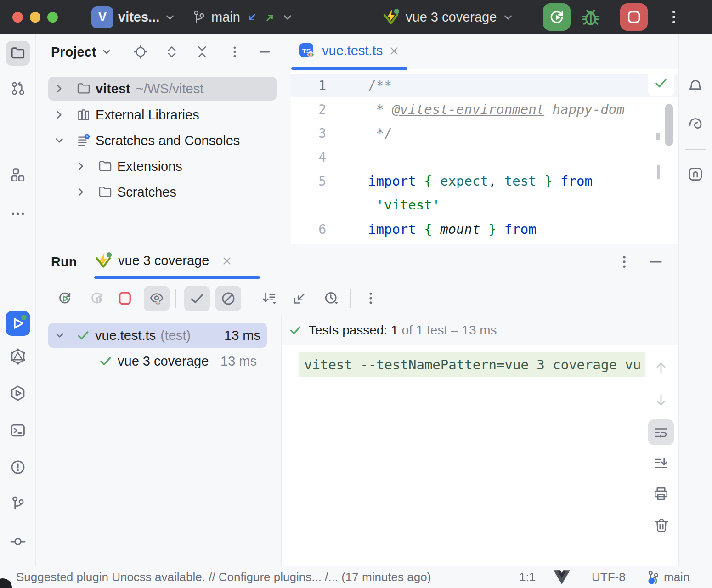 This screenshot has height=588, width=712. I want to click on test-tree: vue.test.ts (test) 13 ms vue 3 coverage …, so click(159, 441).